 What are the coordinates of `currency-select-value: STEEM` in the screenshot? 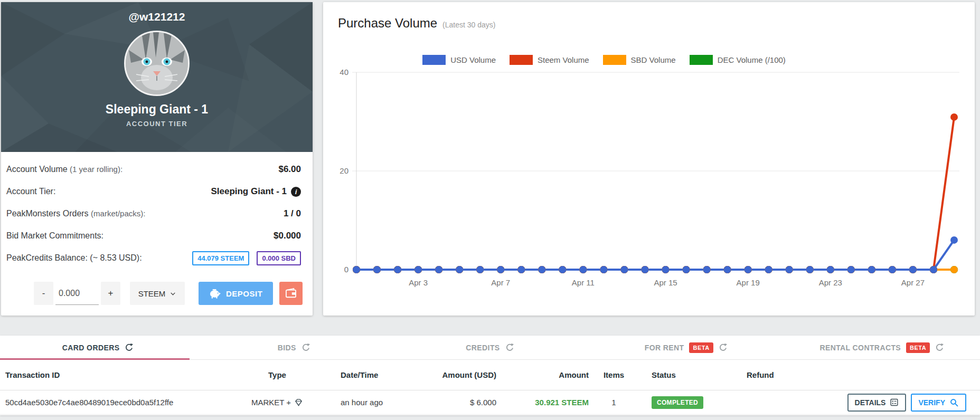 It's located at (152, 293).